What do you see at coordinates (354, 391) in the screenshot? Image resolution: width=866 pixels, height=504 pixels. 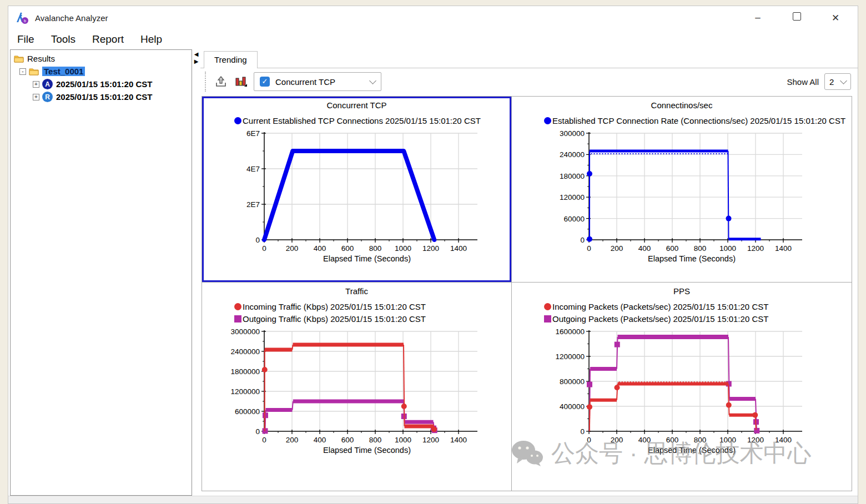 I see `chart-plot: 0200400600800100012001400060000012000001…` at bounding box center [354, 391].